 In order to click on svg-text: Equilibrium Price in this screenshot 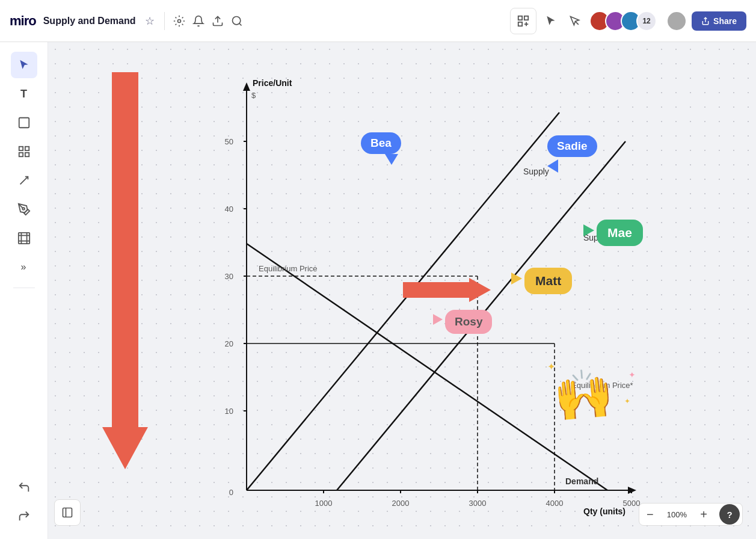, I will do `click(288, 268)`.